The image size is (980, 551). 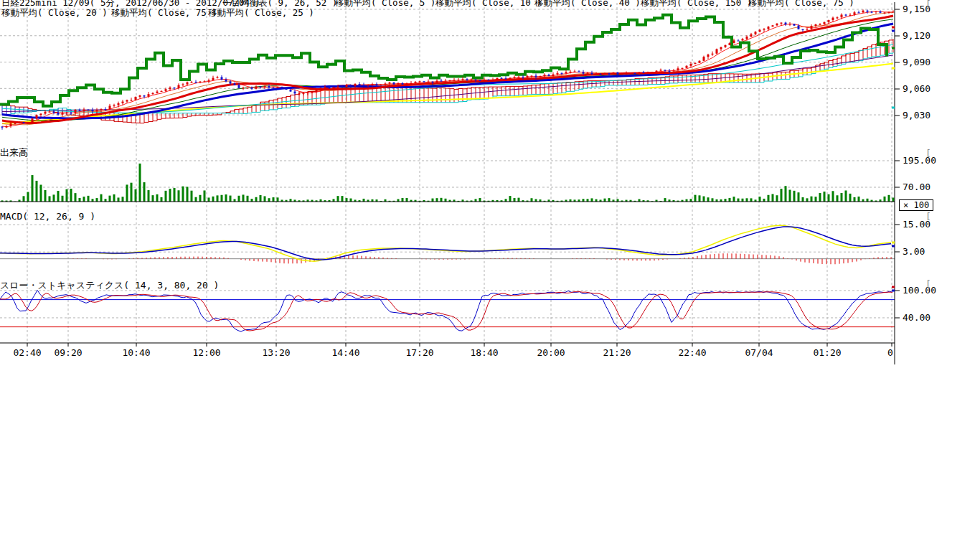 I want to click on macd-pane-title: MACD( 12, 26, 9 ), so click(x=47, y=217).